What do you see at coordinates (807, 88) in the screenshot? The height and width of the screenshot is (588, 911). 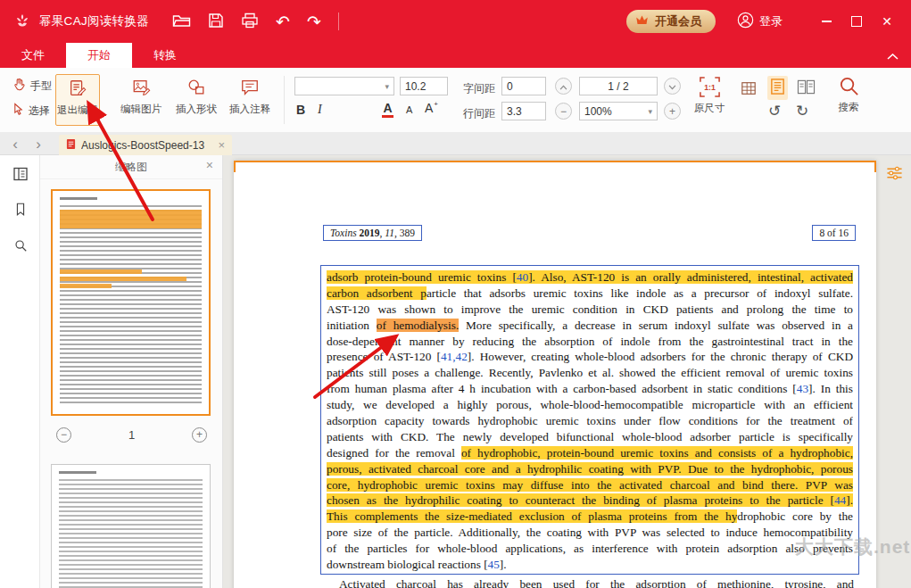 I see `two-page-view-button` at bounding box center [807, 88].